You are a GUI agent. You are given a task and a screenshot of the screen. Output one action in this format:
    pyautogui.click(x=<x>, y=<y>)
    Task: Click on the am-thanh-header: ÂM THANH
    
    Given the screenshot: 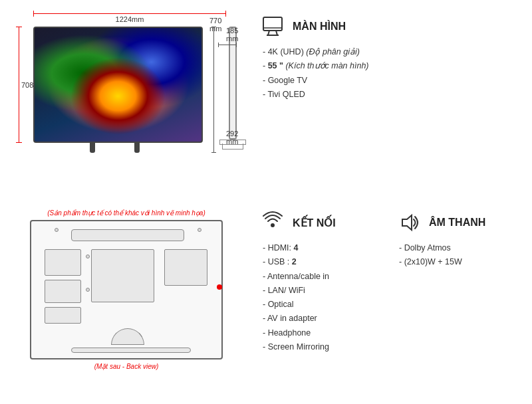 What is the action you would take?
    pyautogui.click(x=440, y=223)
    